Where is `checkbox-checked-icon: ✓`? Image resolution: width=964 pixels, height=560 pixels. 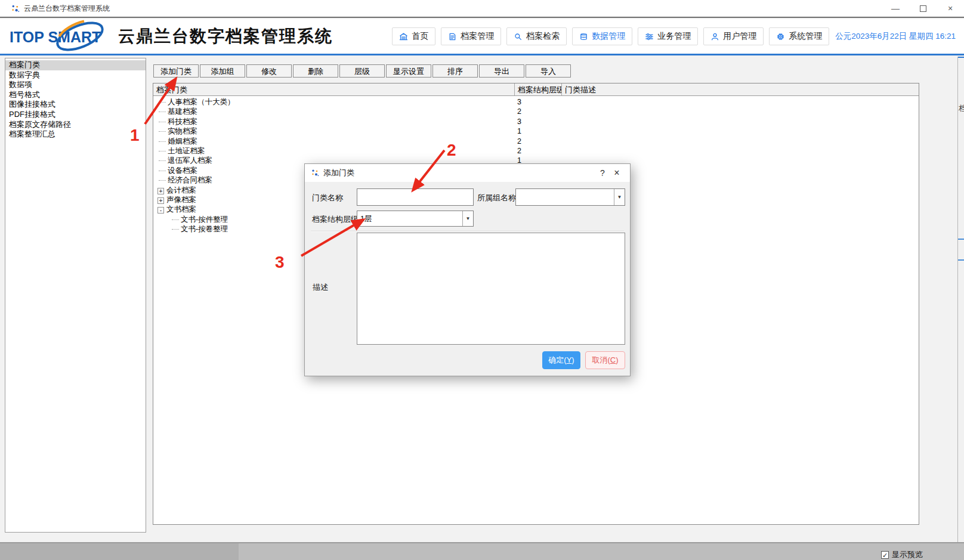
checkbox-checked-icon: ✓ is located at coordinates (885, 555).